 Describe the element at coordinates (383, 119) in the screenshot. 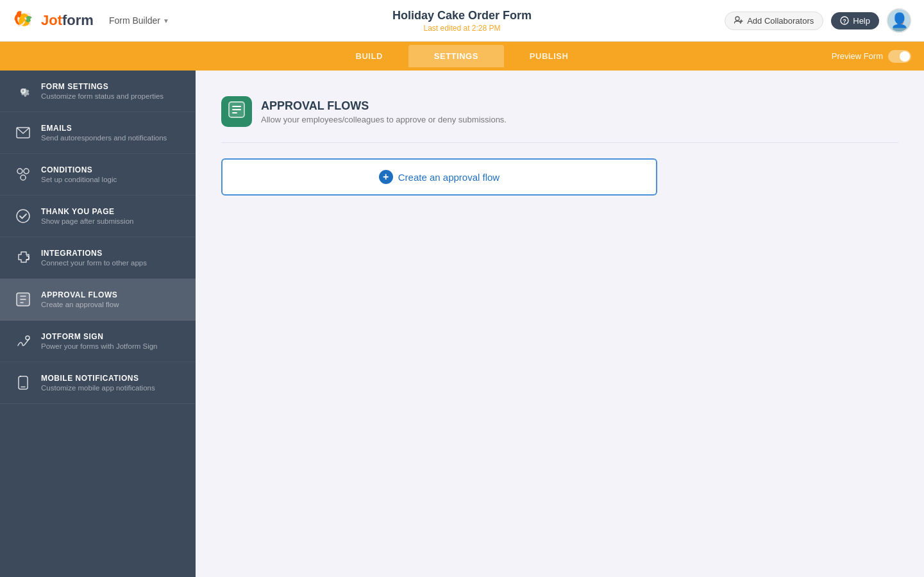

I see `section-subtitle: Allow your employees/colleagues to appro…` at that location.